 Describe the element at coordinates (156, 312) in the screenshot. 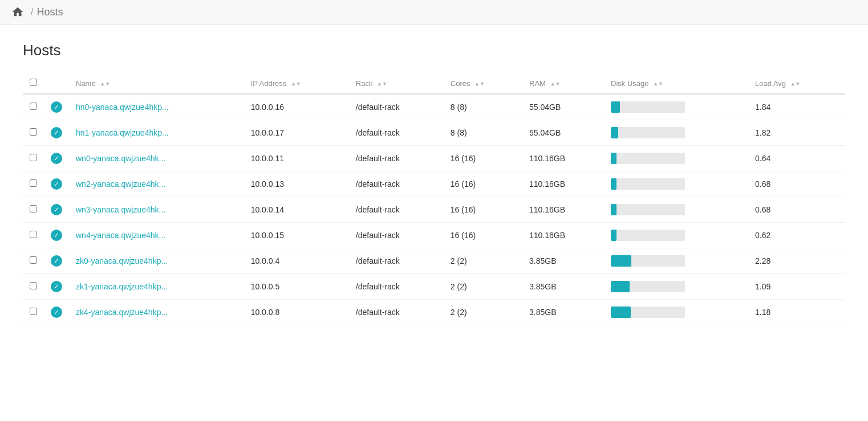

I see `row-name: zk4-yanaca.qwjzue4hkp...` at that location.